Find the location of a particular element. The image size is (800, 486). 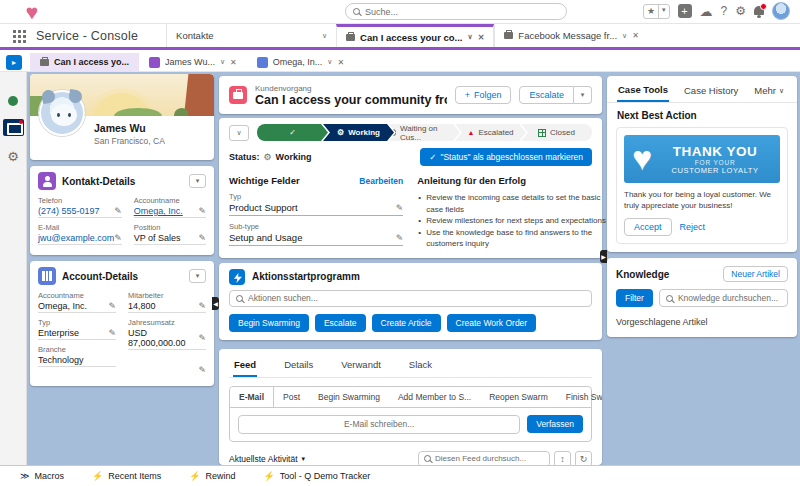

favorites-button: ★ ▾ is located at coordinates (656, 12).